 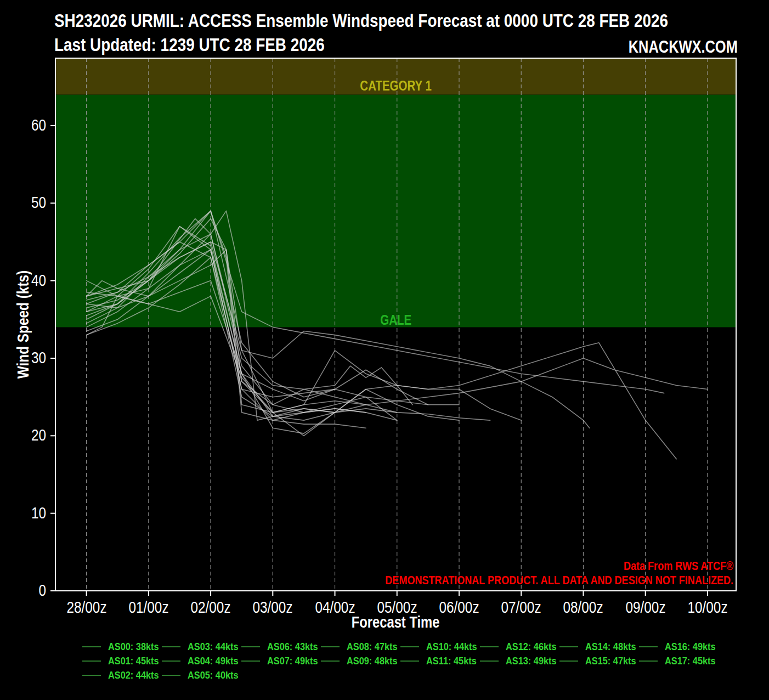 What do you see at coordinates (213, 675) in the screenshot?
I see `legend-label: AS05: 40kts` at bounding box center [213, 675].